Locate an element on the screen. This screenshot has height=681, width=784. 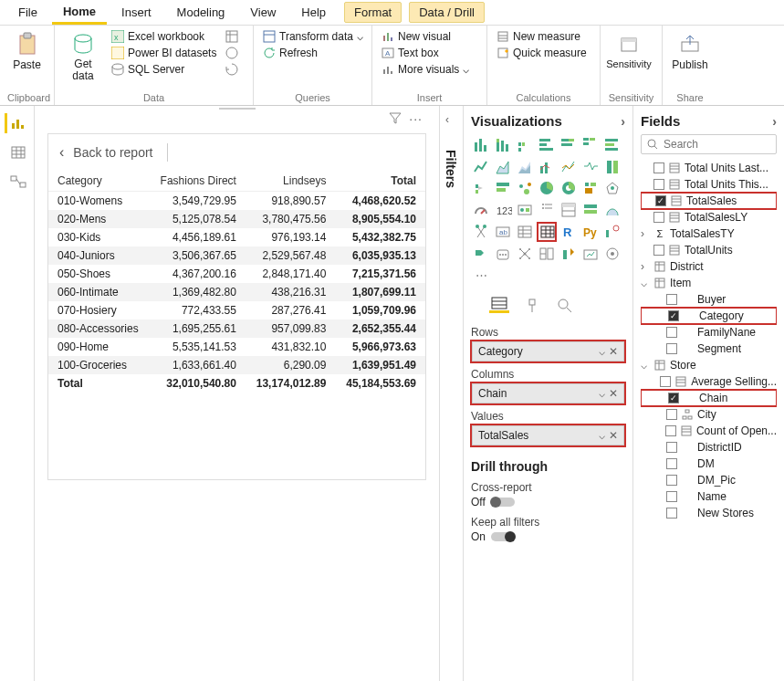
col-lindseys: Lindseys is located at coordinates (290, 181).